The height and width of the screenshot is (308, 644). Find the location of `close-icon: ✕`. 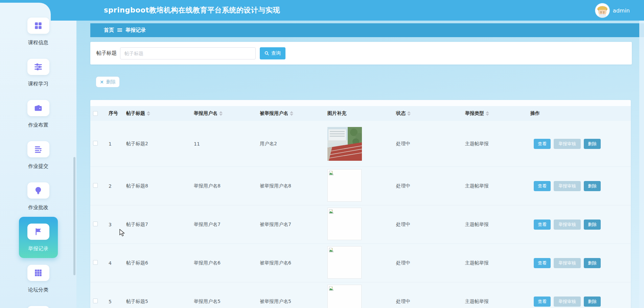

close-icon: ✕ is located at coordinates (102, 82).